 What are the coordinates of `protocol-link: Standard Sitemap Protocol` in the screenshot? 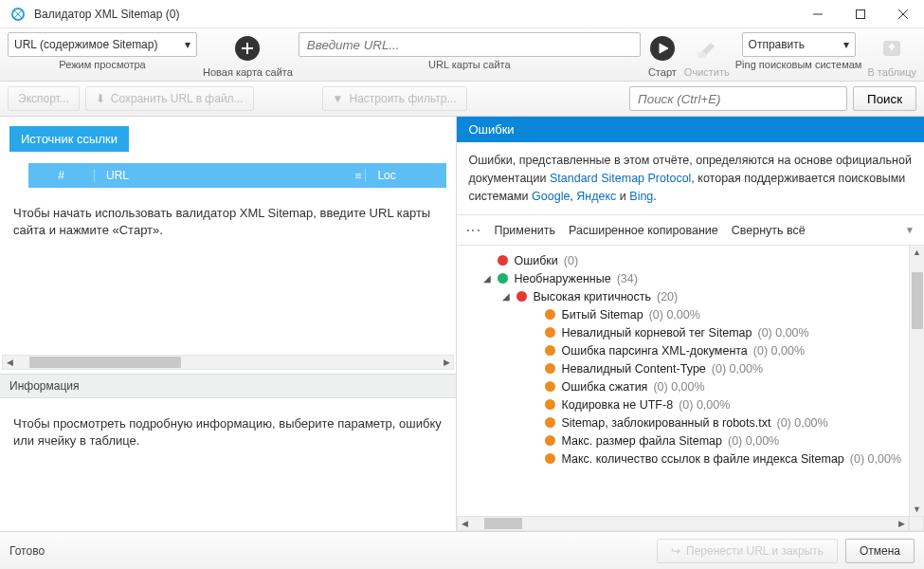 It's located at (620, 178).